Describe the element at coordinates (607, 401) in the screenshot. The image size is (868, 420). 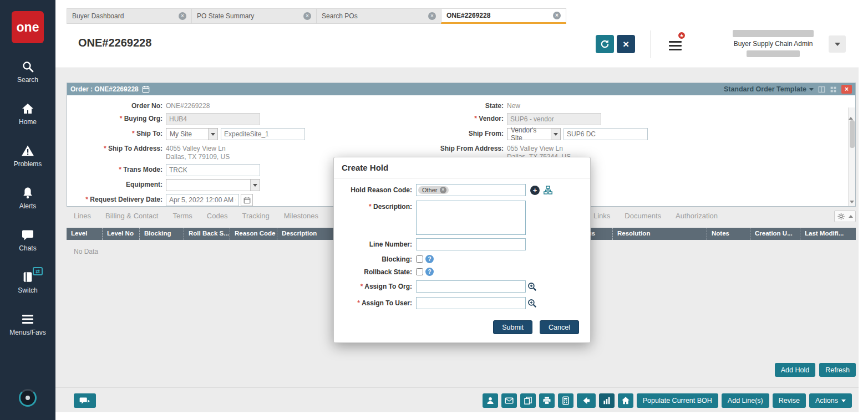
I see `chart-toolbar-button` at that location.